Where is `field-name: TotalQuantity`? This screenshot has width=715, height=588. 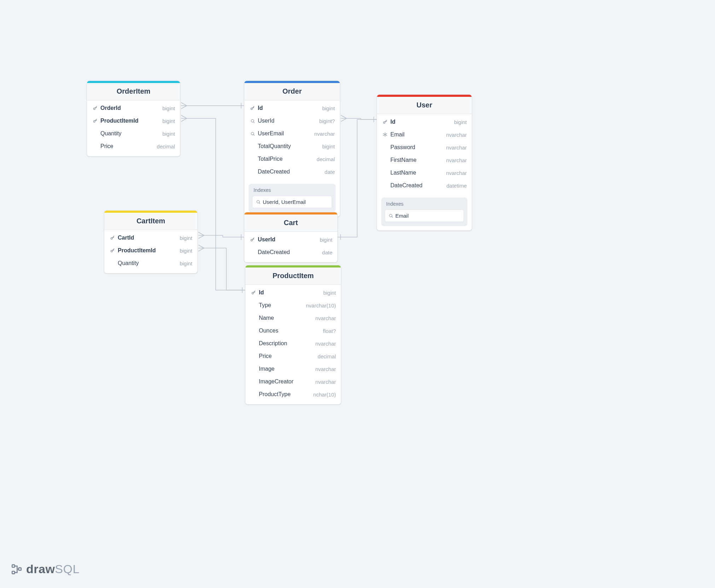
field-name: TotalQuantity is located at coordinates (290, 146).